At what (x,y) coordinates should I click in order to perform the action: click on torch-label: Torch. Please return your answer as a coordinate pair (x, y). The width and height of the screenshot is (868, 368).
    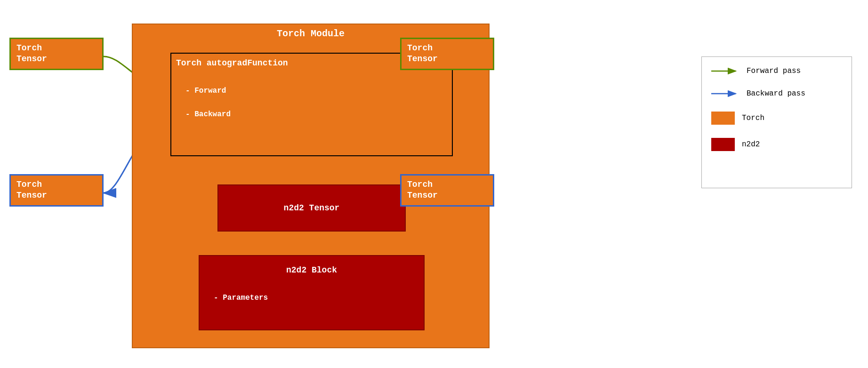
    Looking at the image, I should click on (753, 118).